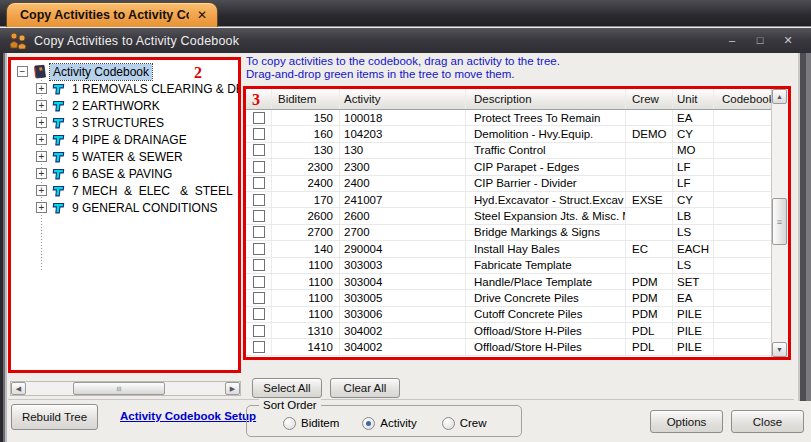 This screenshot has height=442, width=811. Describe the element at coordinates (119, 388) in the screenshot. I see `horizontal-scroll-thumb: ≡` at that location.